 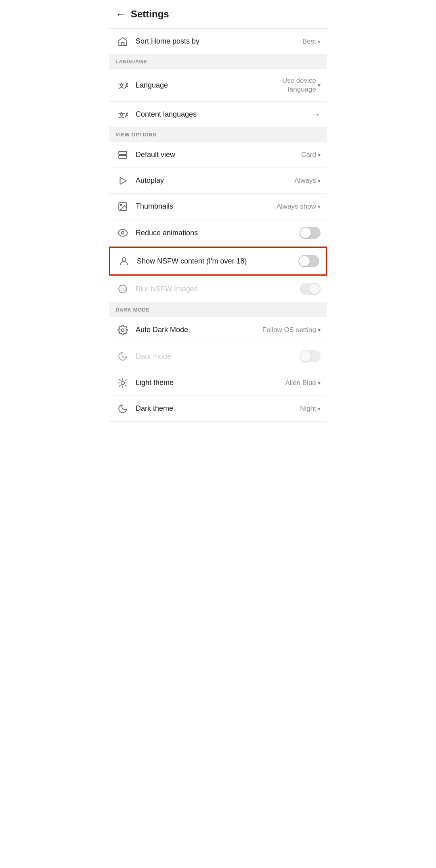 I want to click on eye-icon, so click(x=123, y=233).